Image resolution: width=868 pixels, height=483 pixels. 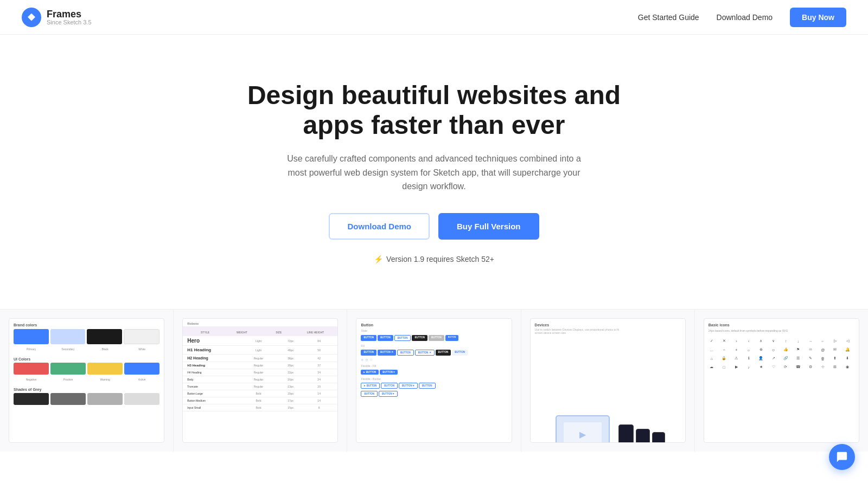 I want to click on version-icon: ⚡, so click(x=379, y=259).